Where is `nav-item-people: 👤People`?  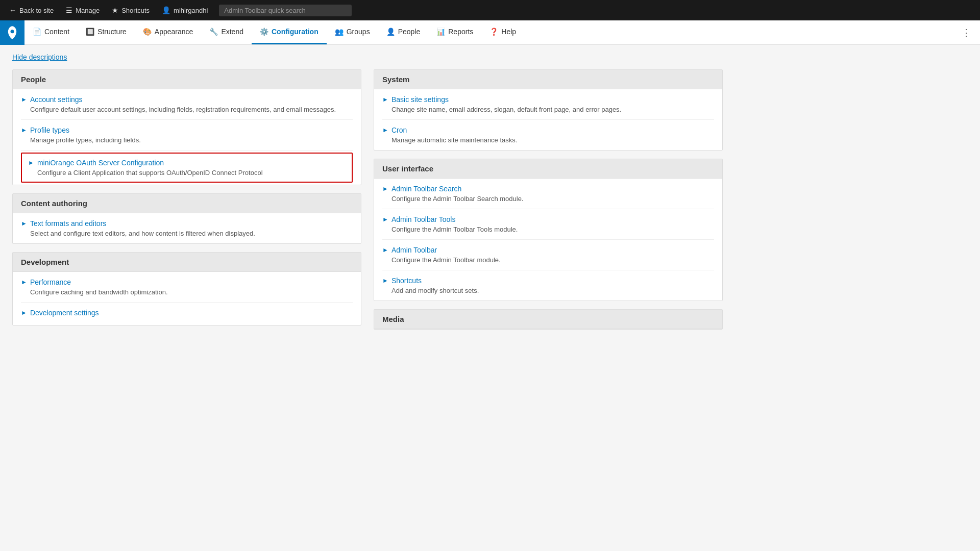
nav-item-people: 👤People is located at coordinates (403, 33).